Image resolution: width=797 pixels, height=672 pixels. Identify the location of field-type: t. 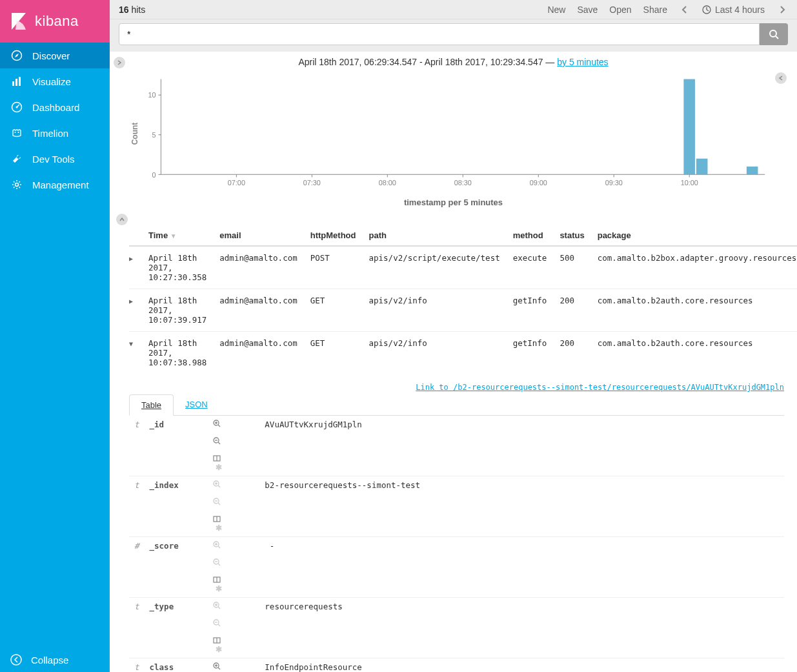
(137, 666).